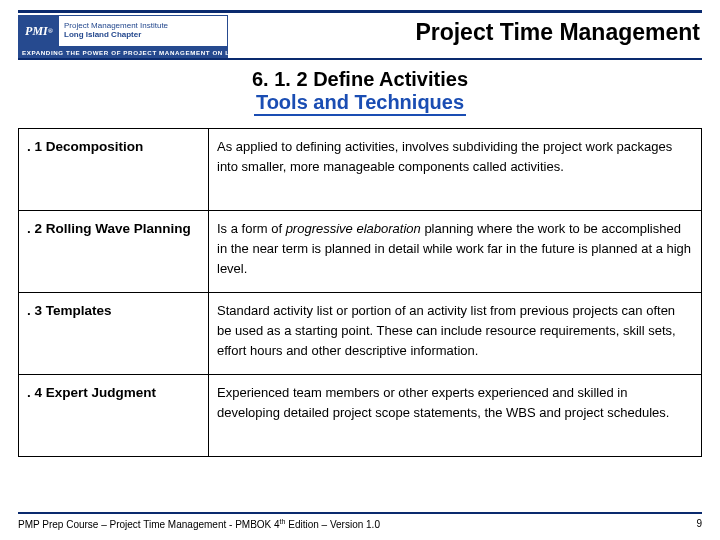 This screenshot has height=540, width=720. What do you see at coordinates (50, 31) in the screenshot?
I see `logo-reg: ®` at bounding box center [50, 31].